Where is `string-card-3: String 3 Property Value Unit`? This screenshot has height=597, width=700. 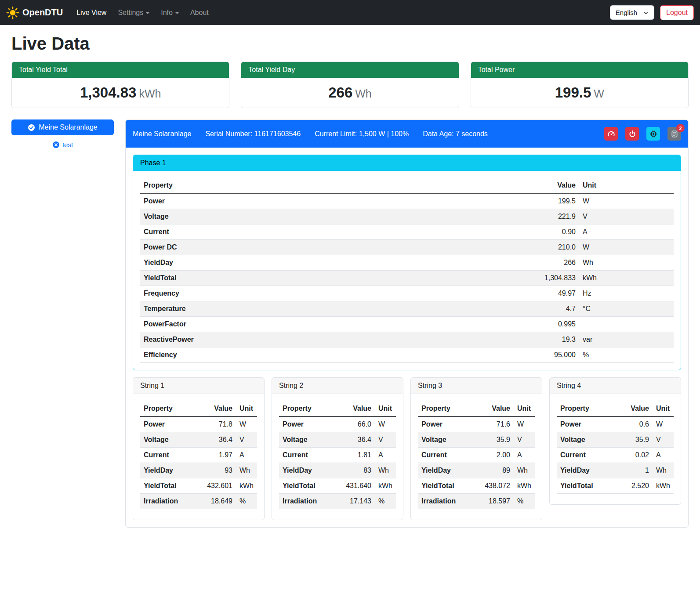
string-card-3: String 3 Property Value Unit is located at coordinates (476, 449).